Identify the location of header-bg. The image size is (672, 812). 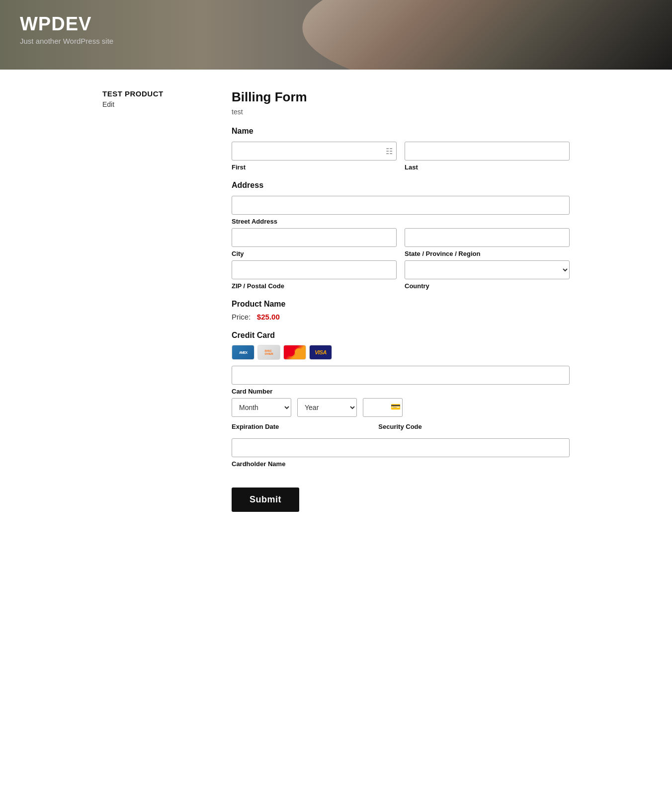
(487, 35).